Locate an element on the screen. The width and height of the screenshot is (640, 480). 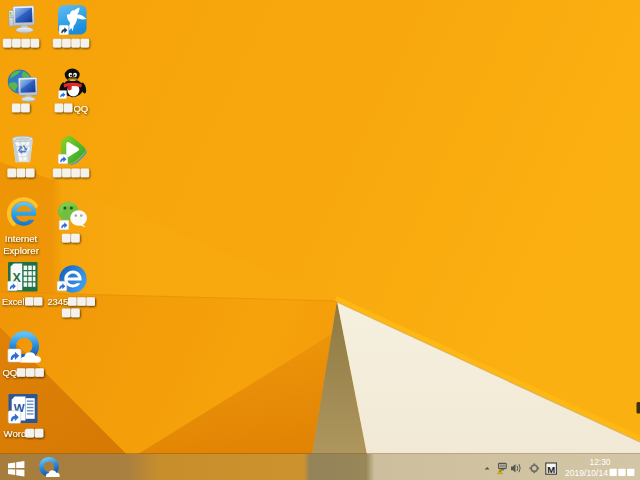
svg-text: Internet is located at coordinates (22, 238).